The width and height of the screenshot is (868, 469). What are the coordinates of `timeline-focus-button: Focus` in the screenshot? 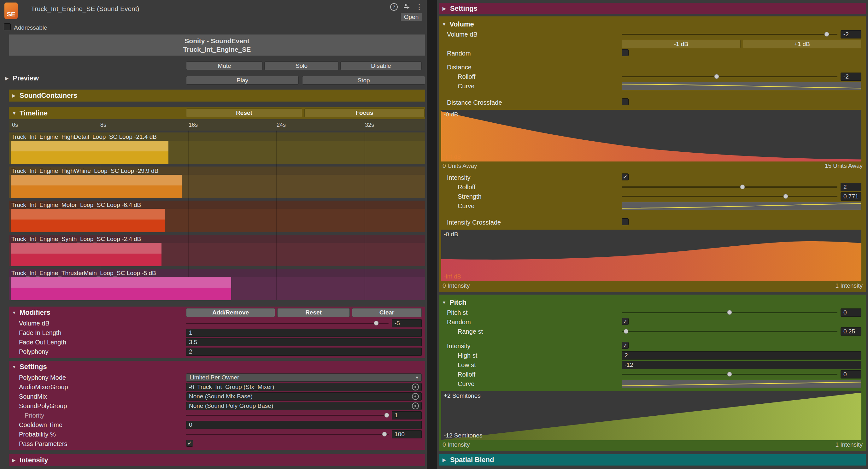 It's located at (365, 113).